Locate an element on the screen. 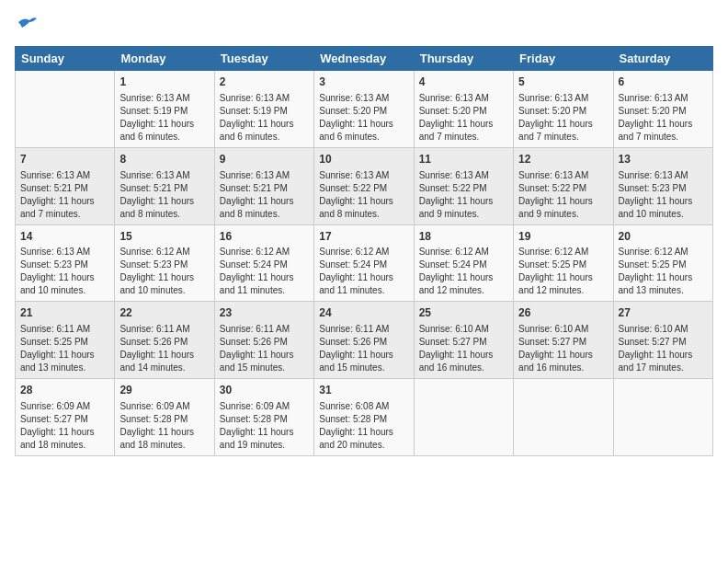 This screenshot has height=563, width=728. day-number: 14 is located at coordinates (64, 237).